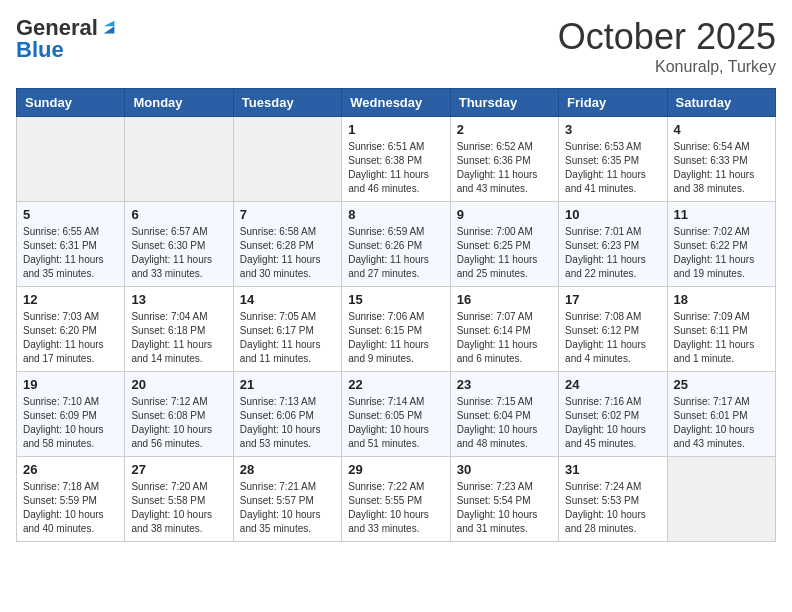  Describe the element at coordinates (504, 103) in the screenshot. I see `col-header-thursday: Thursday` at that location.